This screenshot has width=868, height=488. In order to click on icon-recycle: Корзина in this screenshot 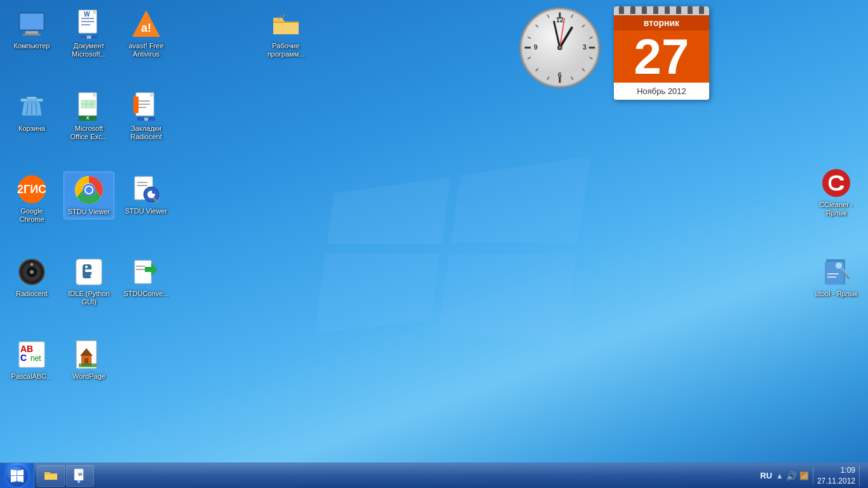, I will do `click(32, 112)`.